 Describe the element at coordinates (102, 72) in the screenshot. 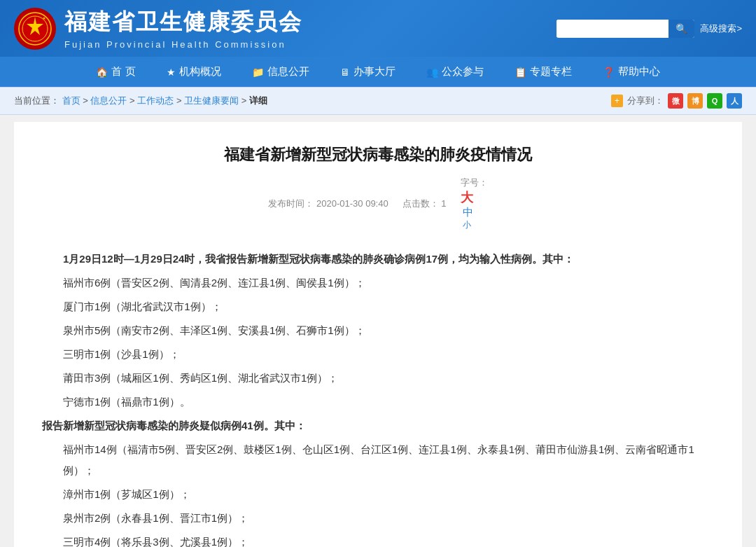

I see `home-icon: 🏠` at that location.